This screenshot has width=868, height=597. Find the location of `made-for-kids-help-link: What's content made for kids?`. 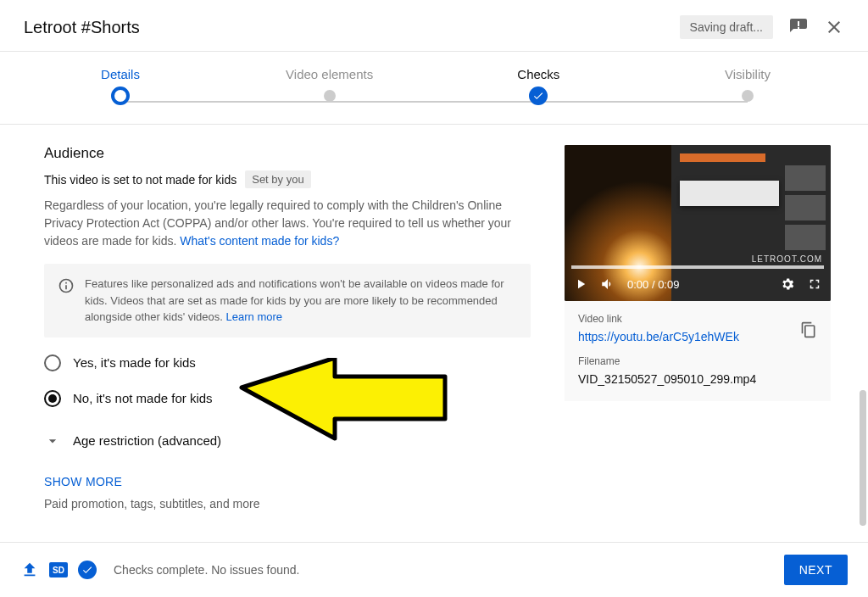

made-for-kids-help-link: What's content made for kids? is located at coordinates (259, 241).